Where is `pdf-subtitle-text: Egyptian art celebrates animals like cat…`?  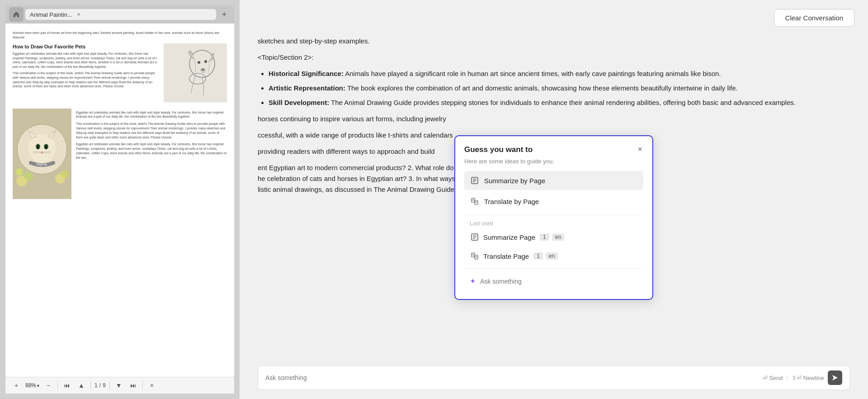 pdf-subtitle-text: Egyptian art celebrates animals like cat… is located at coordinates (85, 61).